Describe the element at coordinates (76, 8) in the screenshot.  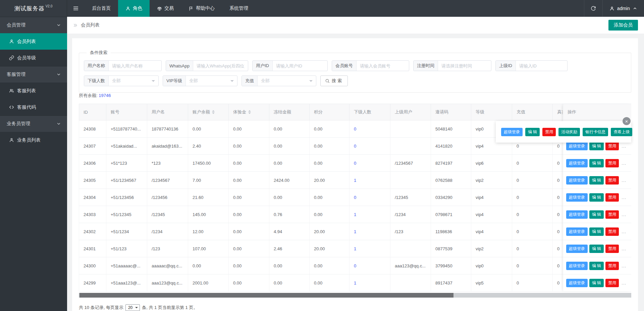
I see `menu-toggle-button` at that location.